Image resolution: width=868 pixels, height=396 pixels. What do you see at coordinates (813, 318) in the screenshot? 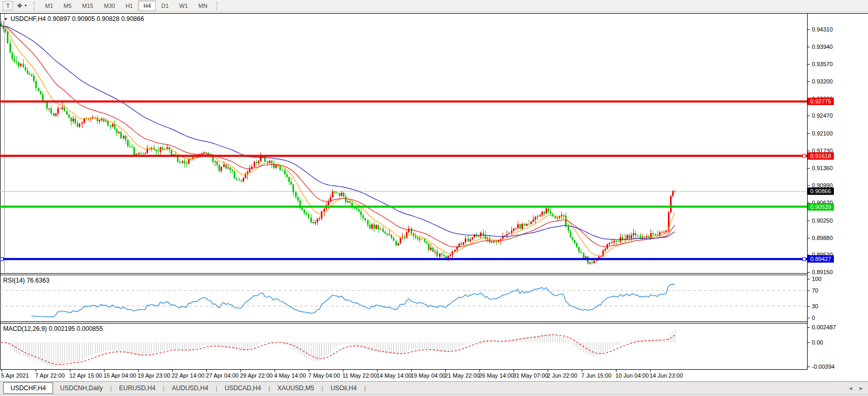
I see `rsi-tick-label: 0` at bounding box center [813, 318].